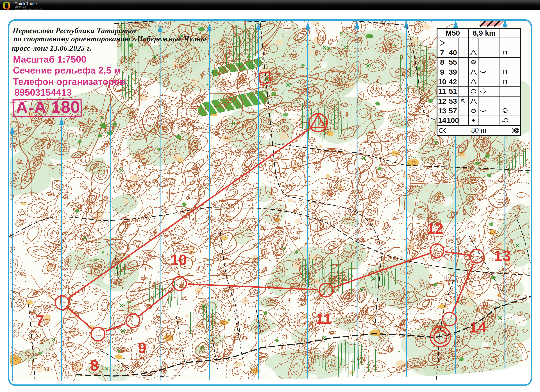 The width and height of the screenshot is (540, 392). Describe the element at coordinates (442, 82) in the screenshot. I see `card-row-cell: 10` at that location.